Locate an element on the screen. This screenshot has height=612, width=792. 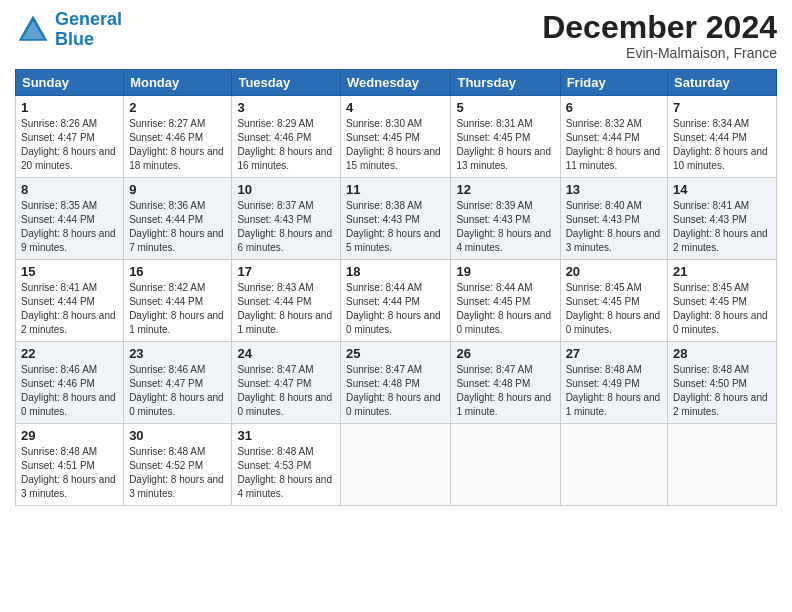
header: General Blue December 2024 Evin-Malmaiso… is located at coordinates (396, 36).